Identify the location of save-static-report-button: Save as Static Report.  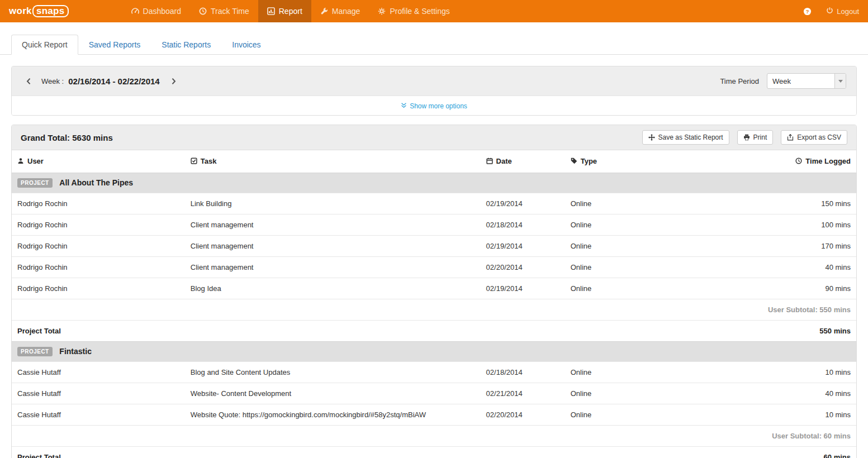
(686, 137).